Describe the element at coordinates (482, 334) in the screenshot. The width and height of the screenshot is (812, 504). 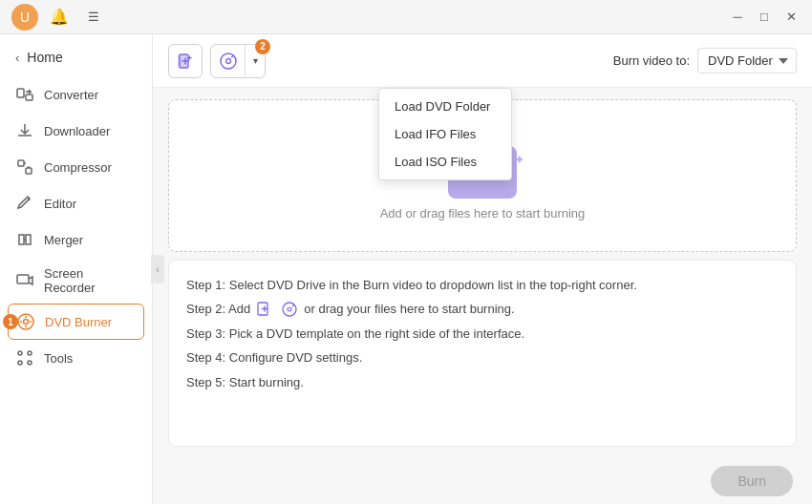
I see `instruction-step3: Step 3: Pick a DVD template on the right…` at that location.